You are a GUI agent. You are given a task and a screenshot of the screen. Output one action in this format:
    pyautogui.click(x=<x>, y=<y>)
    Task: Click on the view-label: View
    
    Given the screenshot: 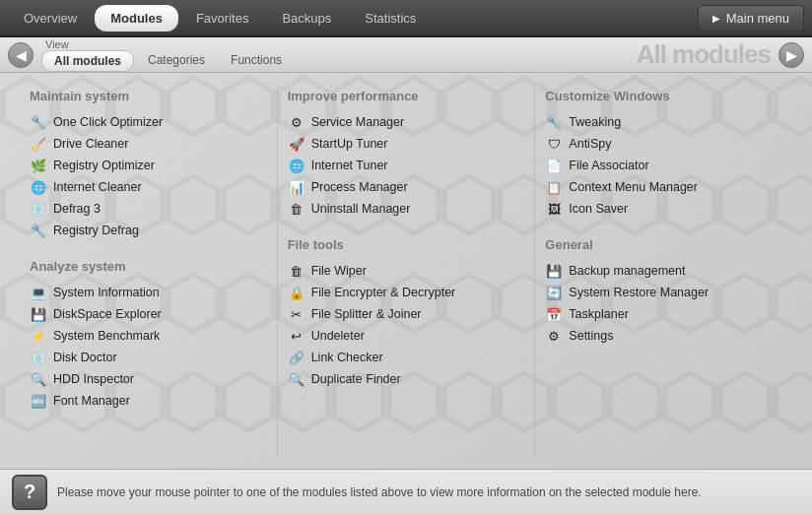 What is the action you would take?
    pyautogui.click(x=57, y=44)
    